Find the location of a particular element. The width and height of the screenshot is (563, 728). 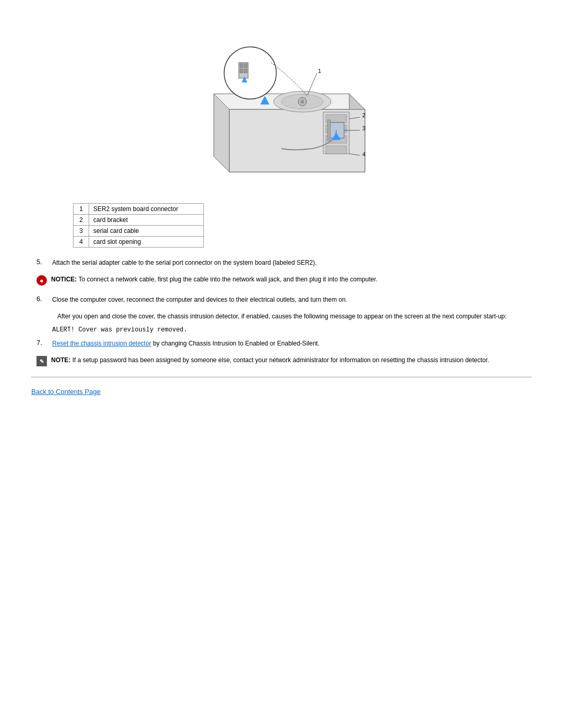

notice-box: ● NOTICE: To connect a network cable, fi… is located at coordinates (282, 280).